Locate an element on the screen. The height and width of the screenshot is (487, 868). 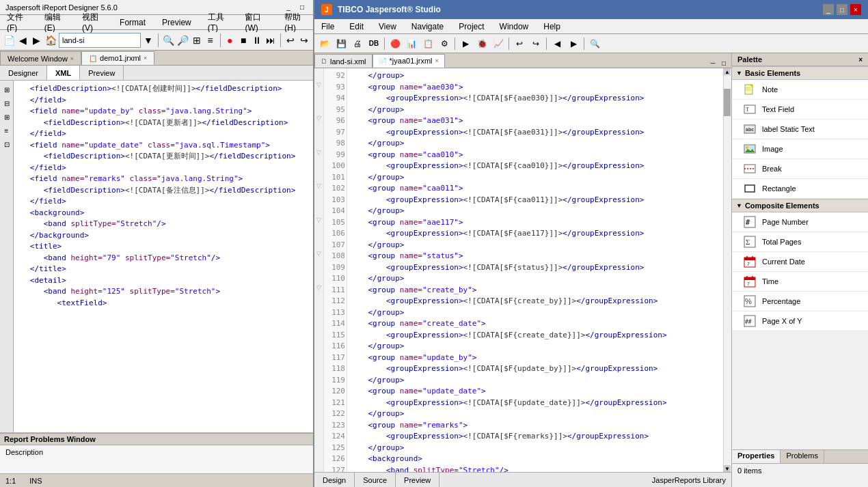
tab-welcome-close: × is located at coordinates (72, 59).